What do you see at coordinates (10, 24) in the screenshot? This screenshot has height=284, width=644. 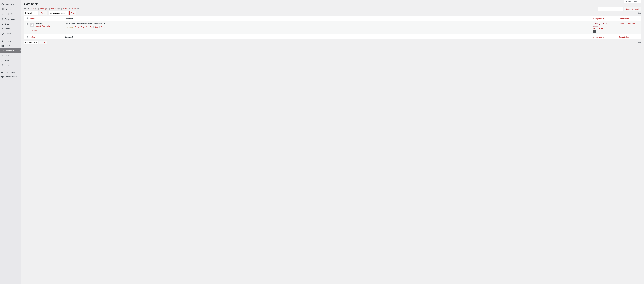 I see `sidebar-item-export: Export` at bounding box center [10, 24].